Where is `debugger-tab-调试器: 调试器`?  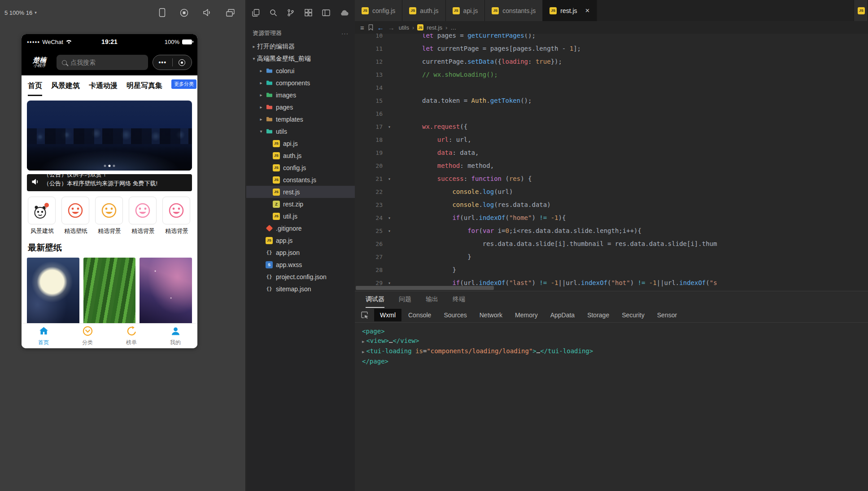
debugger-tab-调试器: 调试器 is located at coordinates (375, 300).